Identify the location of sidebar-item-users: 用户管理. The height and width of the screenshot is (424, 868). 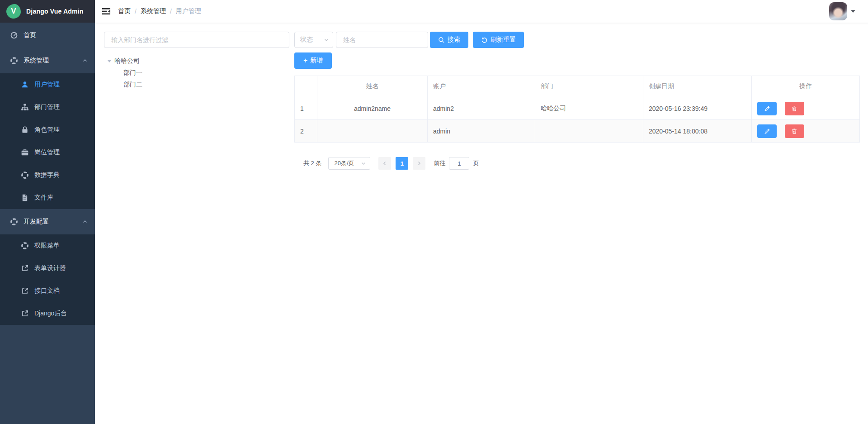
(47, 85).